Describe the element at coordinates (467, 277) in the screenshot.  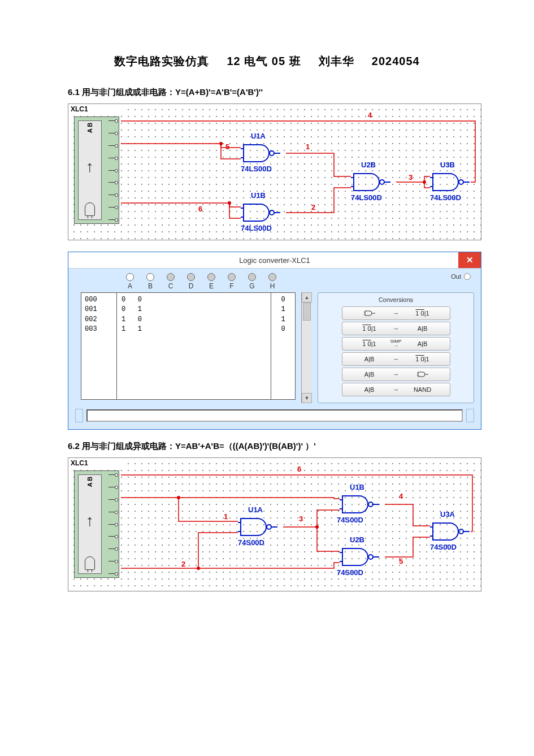
I see `out-dot-icon` at that location.